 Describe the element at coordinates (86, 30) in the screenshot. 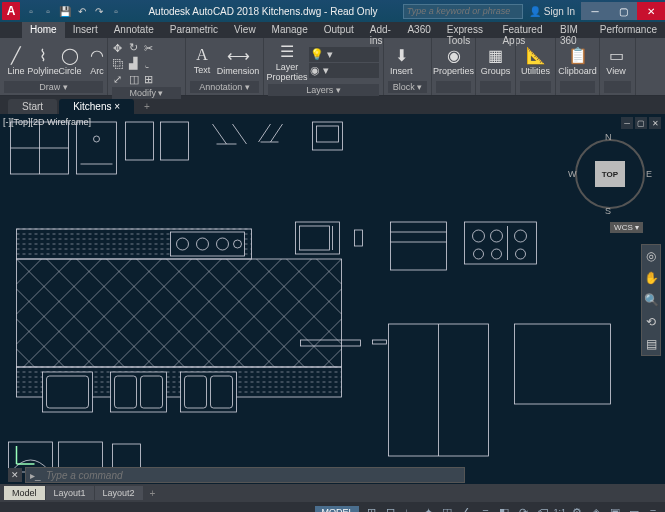

I see `ribbon-tab-insert: Insert` at that location.